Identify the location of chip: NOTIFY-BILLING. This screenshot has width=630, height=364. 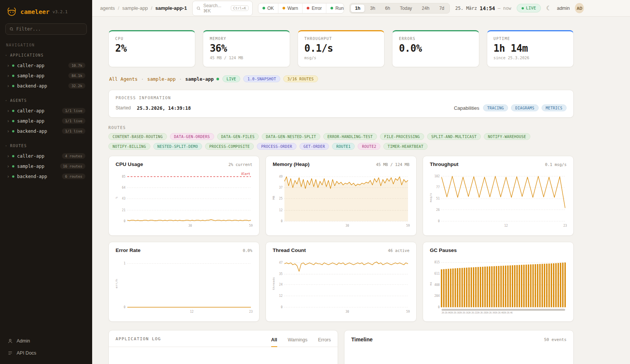
(129, 146).